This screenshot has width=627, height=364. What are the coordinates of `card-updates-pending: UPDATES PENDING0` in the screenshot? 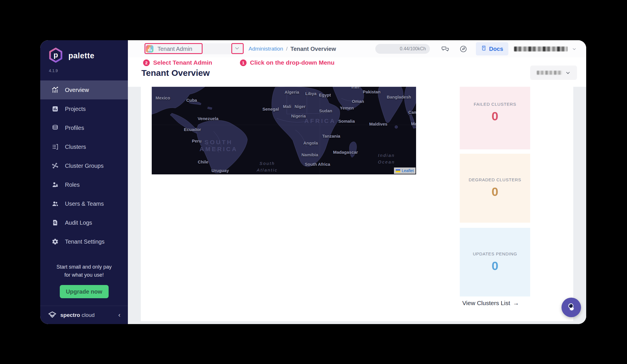 It's located at (495, 262).